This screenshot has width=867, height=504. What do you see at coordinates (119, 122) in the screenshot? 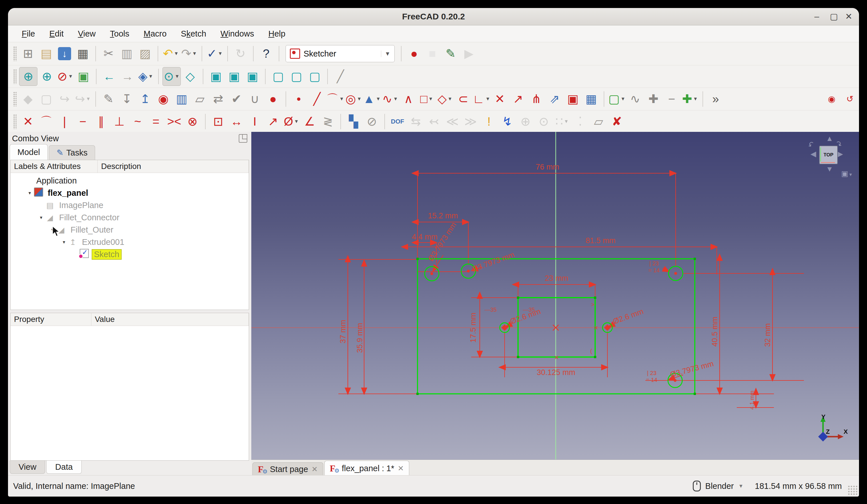
I see `constrain-perpendicular-icon: ⊥` at bounding box center [119, 122].